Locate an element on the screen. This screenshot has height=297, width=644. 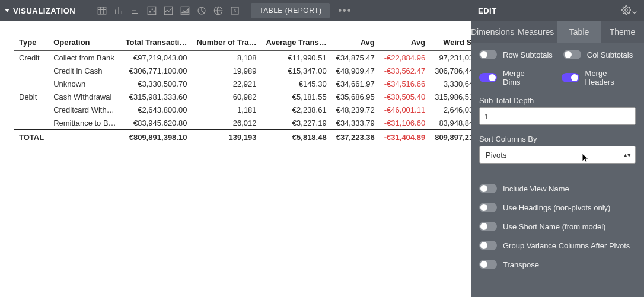
table-cell: Unknown is located at coordinates (85, 84).